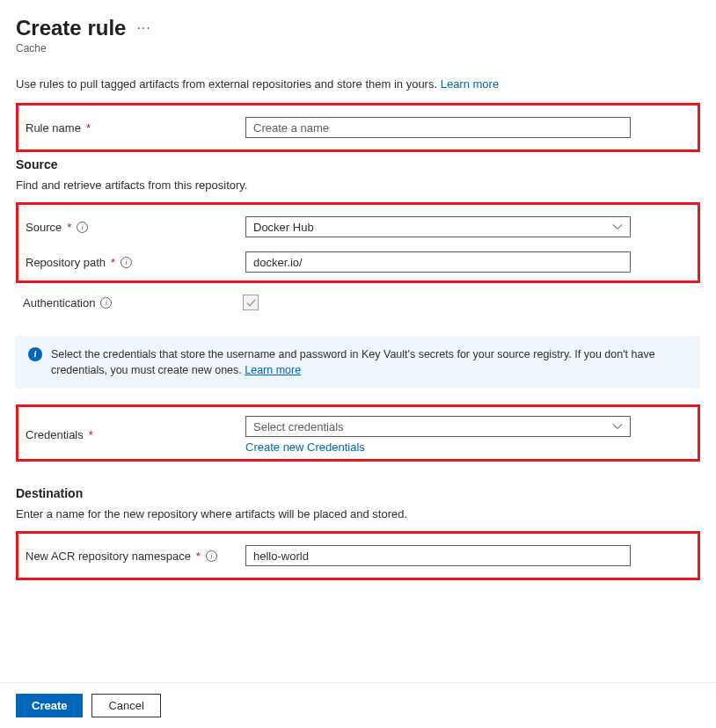  Describe the element at coordinates (299, 427) in the screenshot. I see `credentials-select-placeholder: Select credentials` at that location.